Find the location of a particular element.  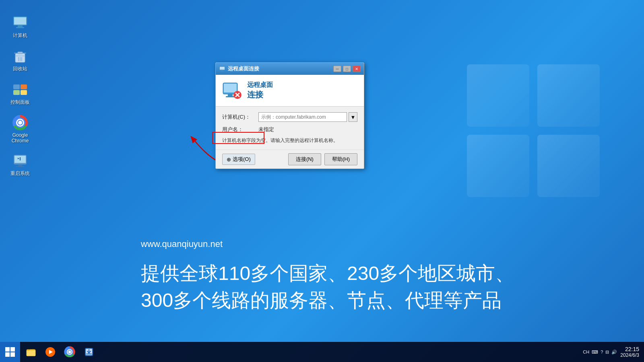

computer-input-row: ▼ is located at coordinates (308, 117).